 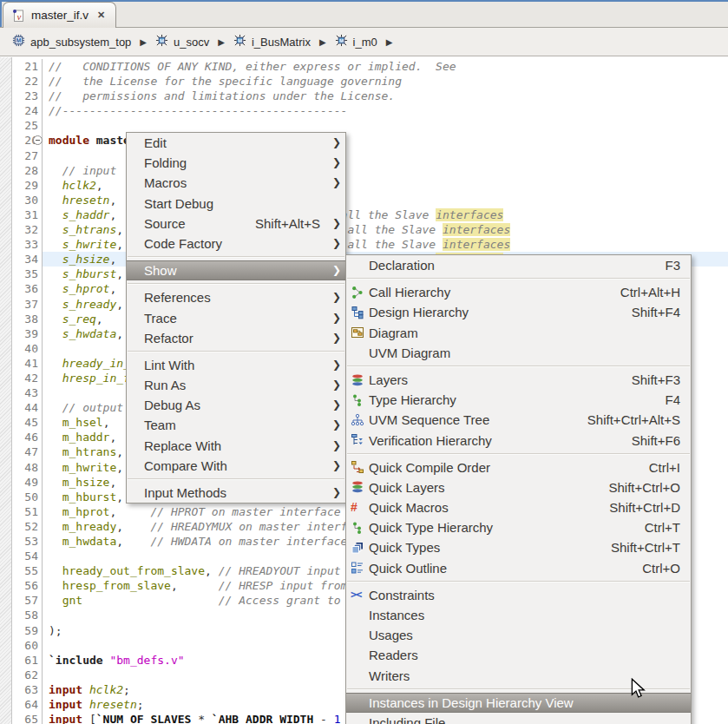 I want to click on line-number: 30, so click(x=28, y=200).